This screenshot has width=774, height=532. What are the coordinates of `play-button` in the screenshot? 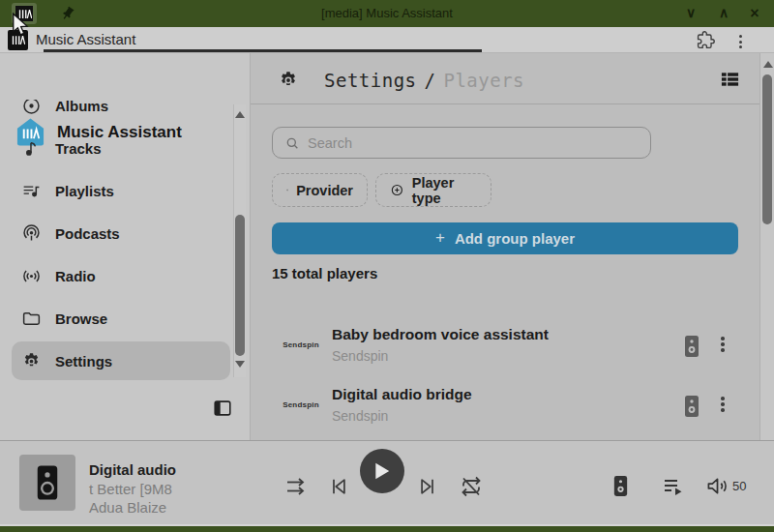 It's located at (382, 471).